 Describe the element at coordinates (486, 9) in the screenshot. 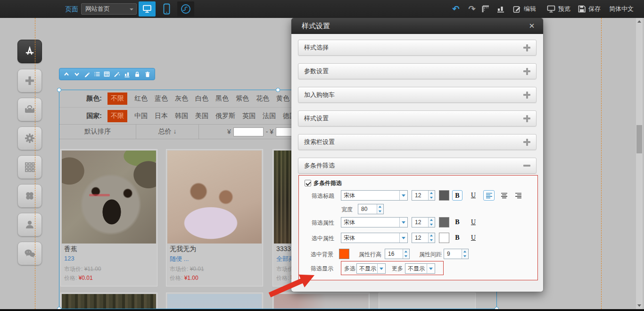

I see `ruler-button` at that location.